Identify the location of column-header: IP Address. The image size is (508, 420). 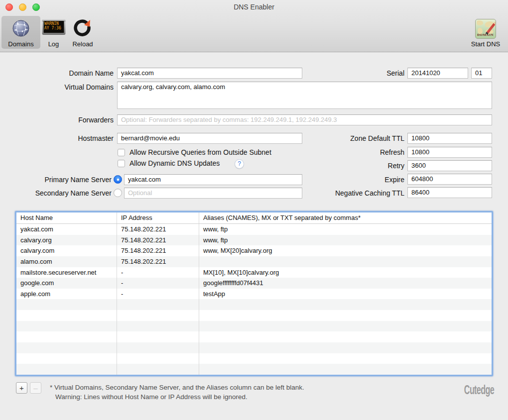
(158, 218).